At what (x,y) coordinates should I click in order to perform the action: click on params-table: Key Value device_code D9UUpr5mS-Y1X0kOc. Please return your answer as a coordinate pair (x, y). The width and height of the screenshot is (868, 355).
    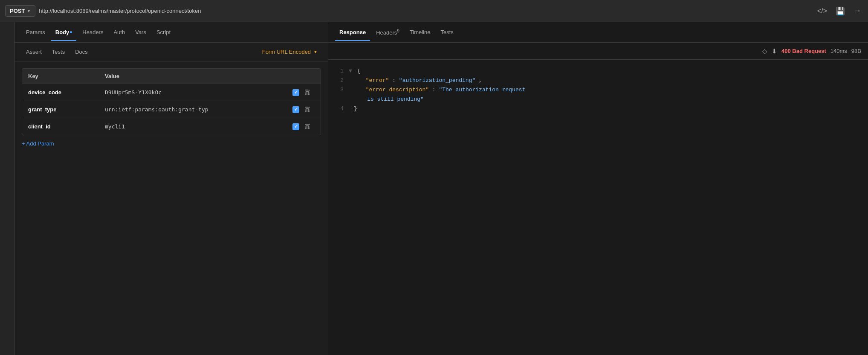
    Looking at the image, I should click on (171, 102).